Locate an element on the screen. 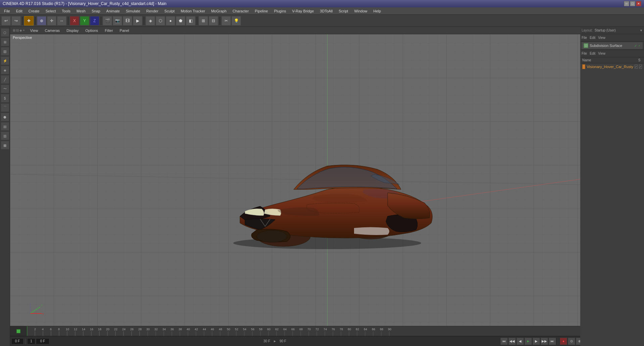  sub-check-2: ✓ is located at coordinates (640, 46).